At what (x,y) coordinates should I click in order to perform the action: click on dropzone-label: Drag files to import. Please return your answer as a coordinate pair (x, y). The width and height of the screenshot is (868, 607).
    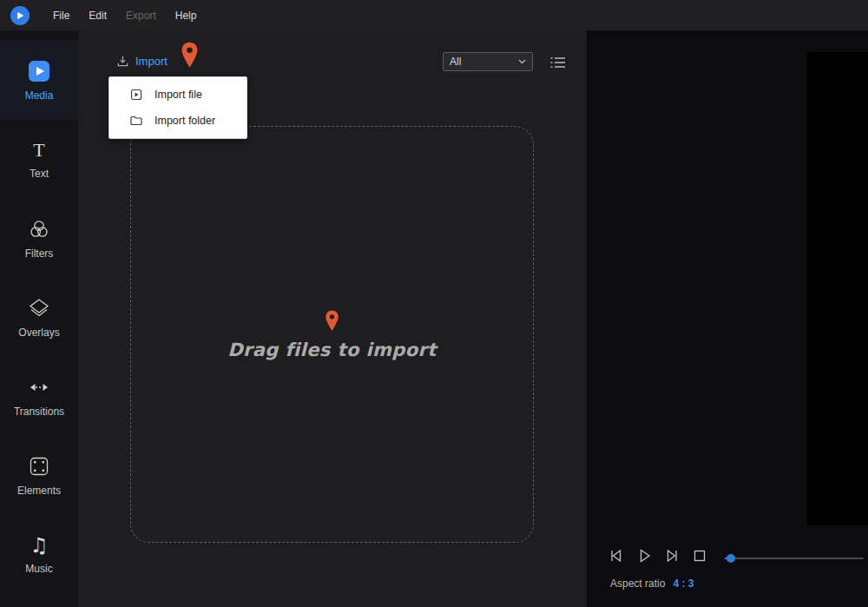
    Looking at the image, I should click on (332, 350).